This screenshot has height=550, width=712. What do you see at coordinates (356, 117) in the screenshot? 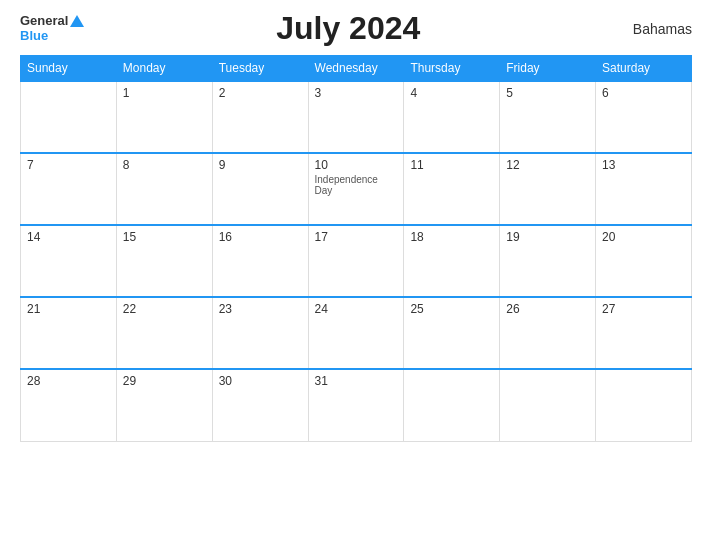
I see `calendar-week-row: 123456` at bounding box center [356, 117].